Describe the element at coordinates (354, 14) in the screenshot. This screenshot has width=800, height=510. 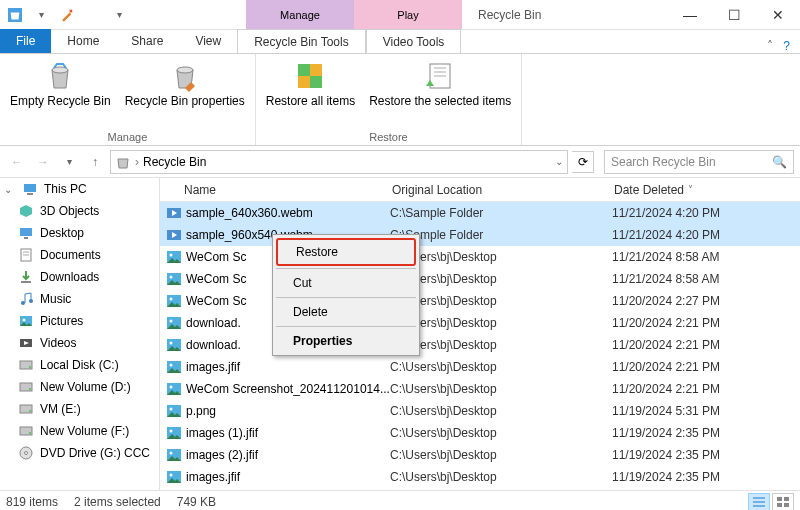
I see `contextual-tabs: Manage Play` at that location.